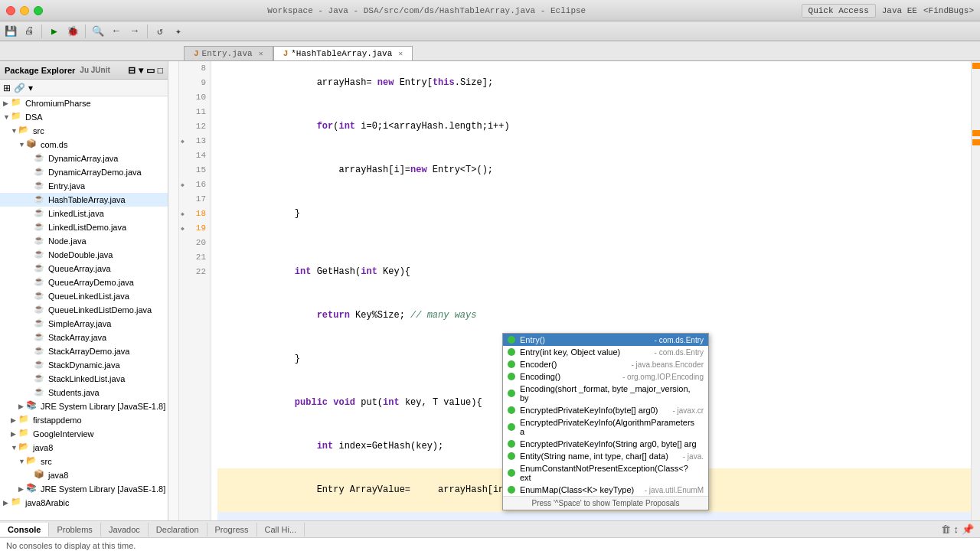  I want to click on tree-item-java8arabic: ▶ 📁 java8Arabic, so click(84, 503).